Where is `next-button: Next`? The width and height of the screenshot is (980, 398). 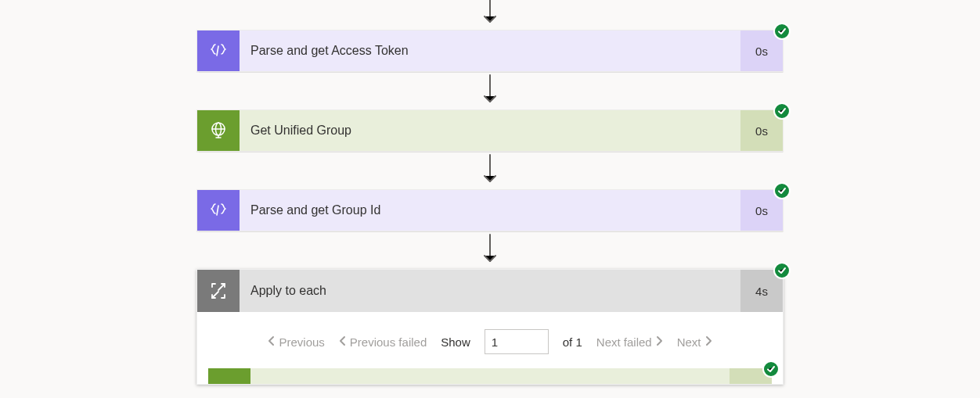 next-button: Next is located at coordinates (695, 342).